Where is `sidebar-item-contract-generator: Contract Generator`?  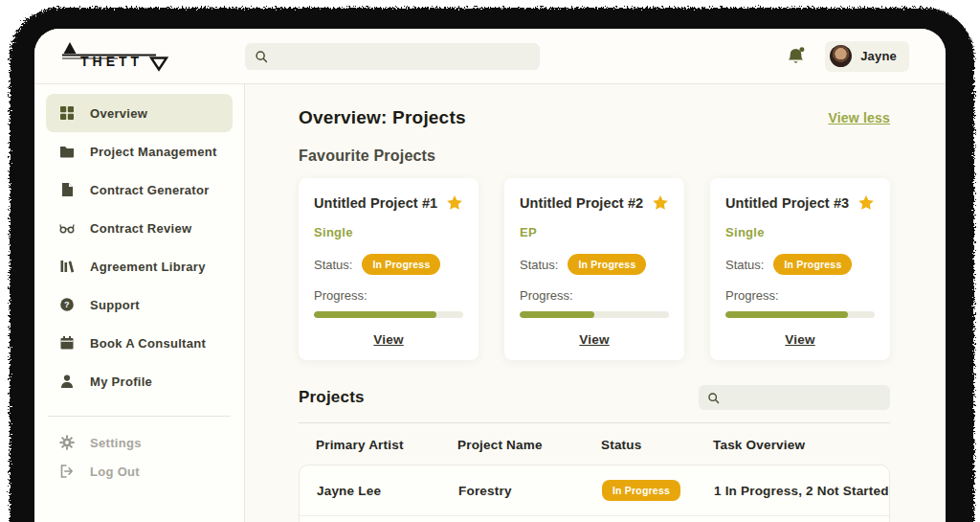 sidebar-item-contract-generator: Contract Generator is located at coordinates (140, 190).